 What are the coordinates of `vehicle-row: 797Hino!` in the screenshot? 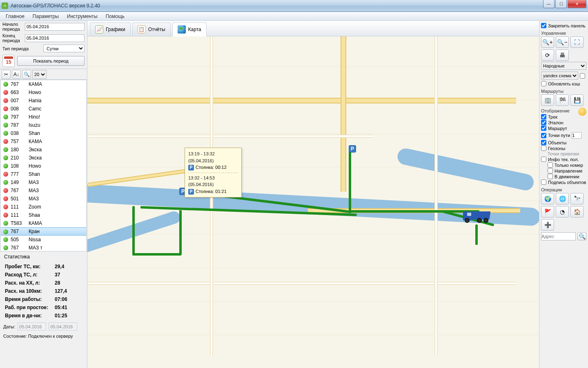 It's located at (43, 117).